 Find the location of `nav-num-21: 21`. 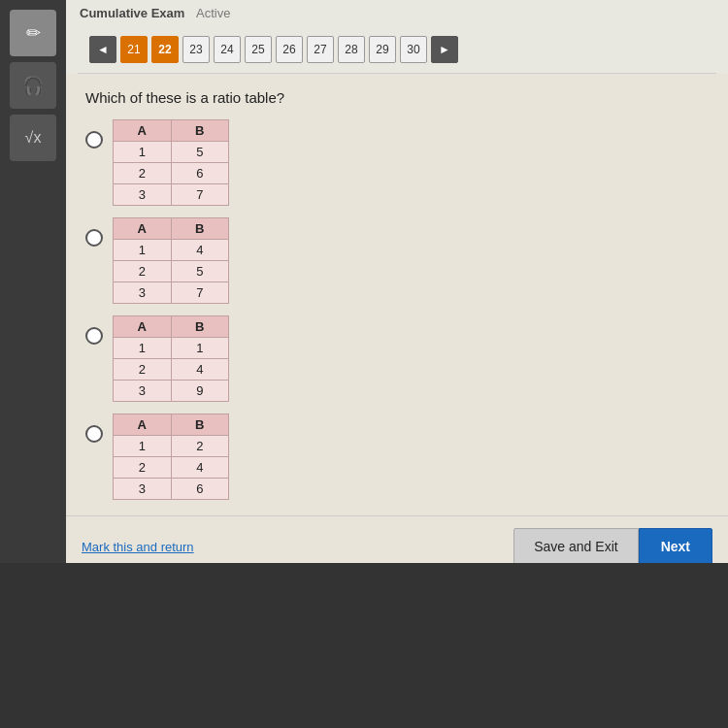

nav-num-21: 21 is located at coordinates (134, 50).